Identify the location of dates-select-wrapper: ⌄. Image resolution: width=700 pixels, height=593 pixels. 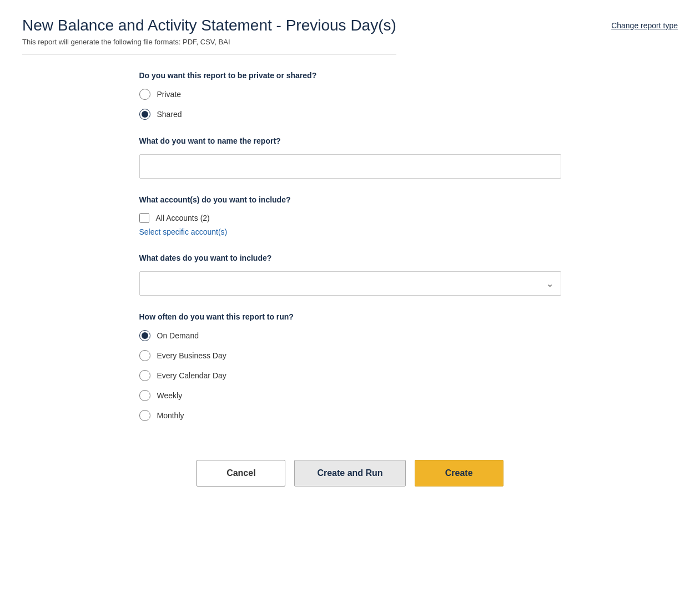
(350, 283).